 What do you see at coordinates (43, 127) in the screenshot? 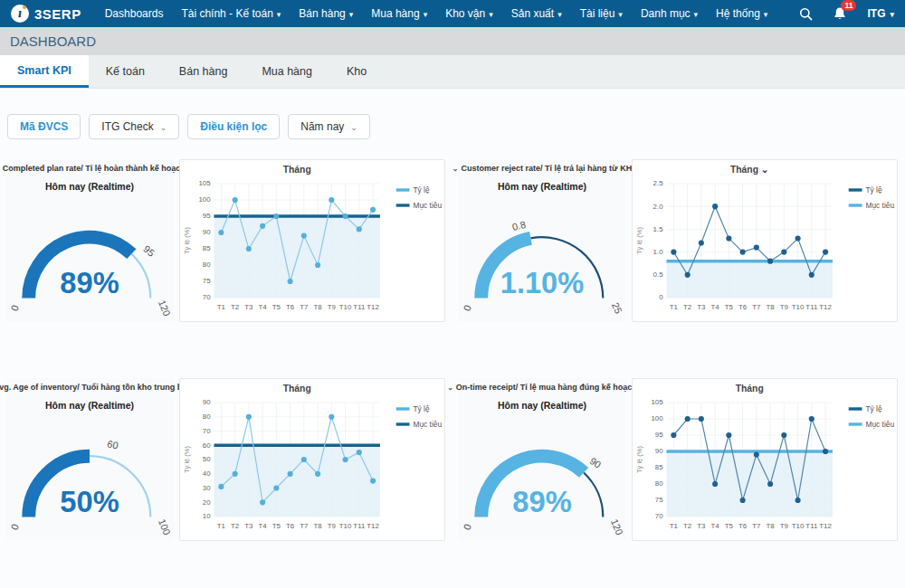
I see `filter-label: Mã ĐVCS` at bounding box center [43, 127].